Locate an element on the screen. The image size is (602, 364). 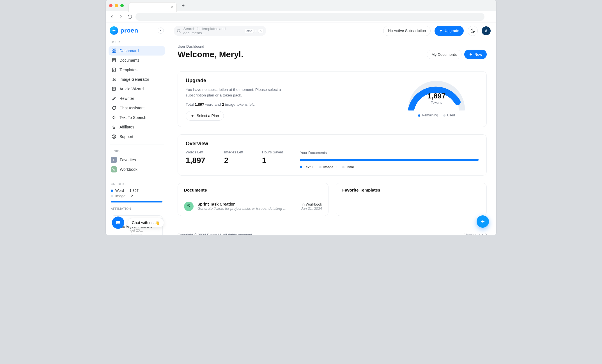
credit-image-label: Image is located at coordinates (120, 196).